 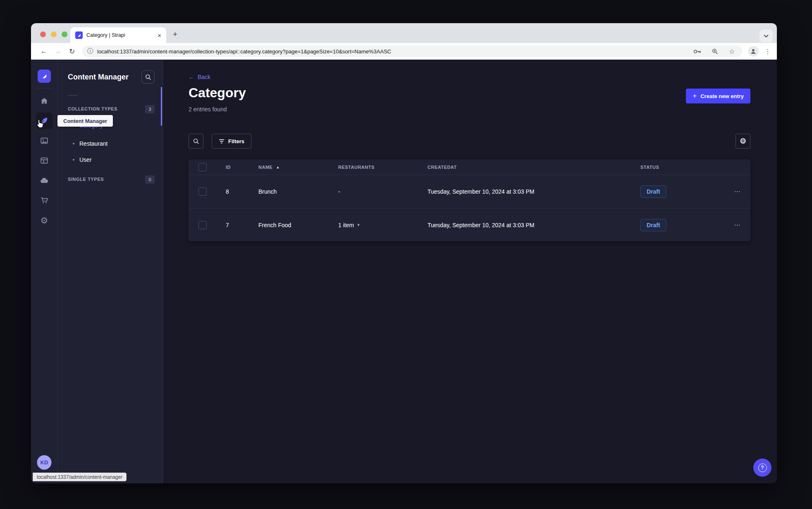 What do you see at coordinates (762, 468) in the screenshot?
I see `help-button: ?` at bounding box center [762, 468].